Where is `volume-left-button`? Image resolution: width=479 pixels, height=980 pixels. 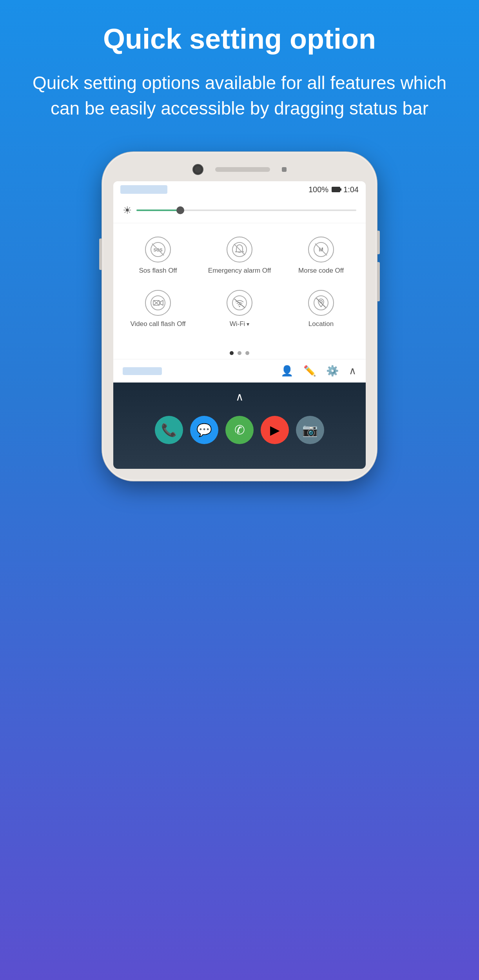 volume-left-button is located at coordinates (100, 254).